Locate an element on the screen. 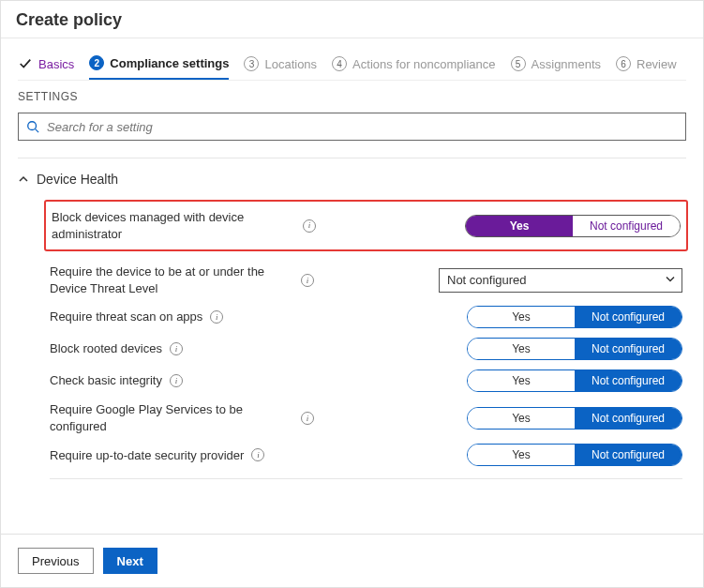 This screenshot has height=588, width=704. step-basics: Basics is located at coordinates (46, 65).